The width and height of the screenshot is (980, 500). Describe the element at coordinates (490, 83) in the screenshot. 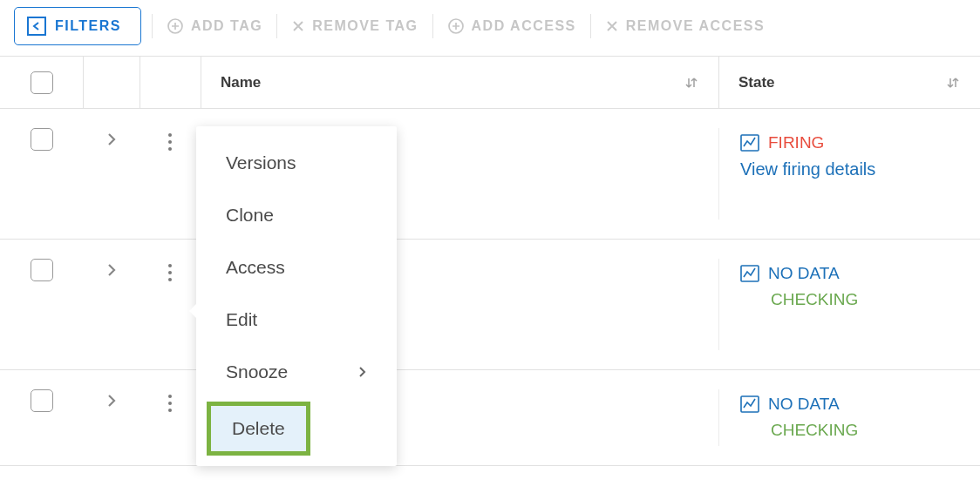

I see `table-header: Name State` at that location.